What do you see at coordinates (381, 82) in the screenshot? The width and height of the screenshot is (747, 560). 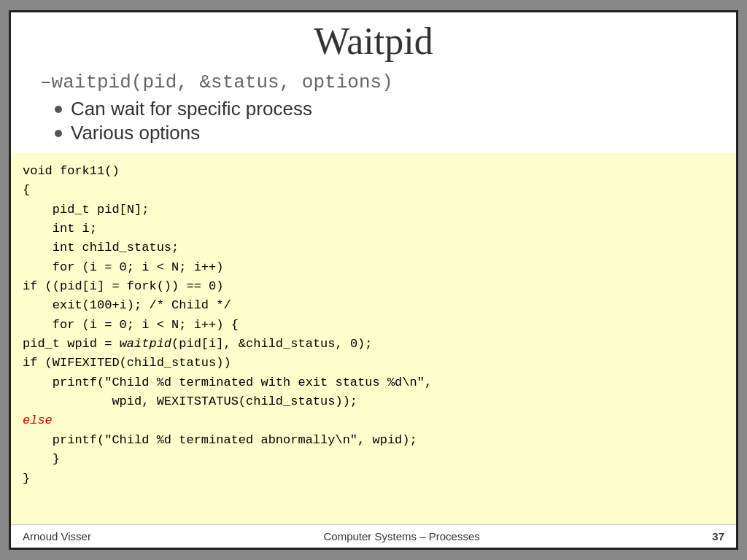 I see `subtitle: –waitpid(pid, &status, options)` at bounding box center [381, 82].